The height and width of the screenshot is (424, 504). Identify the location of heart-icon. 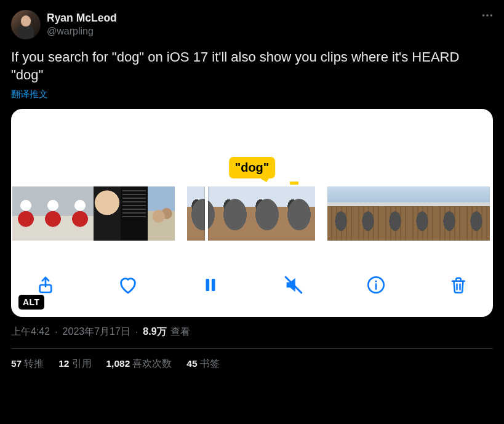
(128, 285).